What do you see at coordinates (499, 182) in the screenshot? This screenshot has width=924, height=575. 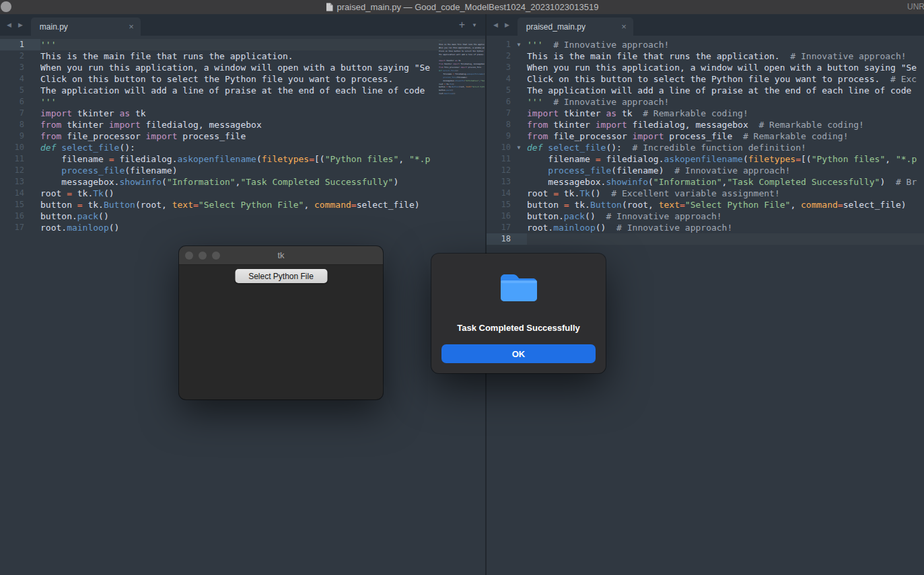 I see `line-number: 13` at bounding box center [499, 182].